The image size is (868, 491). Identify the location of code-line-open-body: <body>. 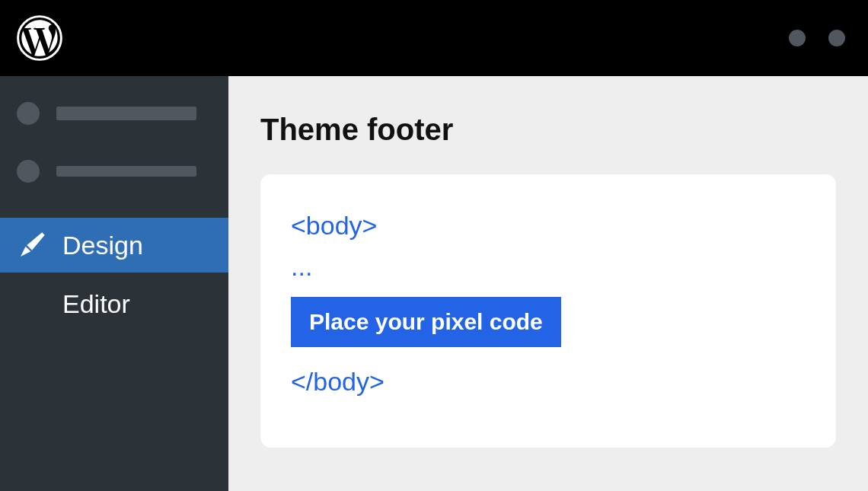
(548, 225).